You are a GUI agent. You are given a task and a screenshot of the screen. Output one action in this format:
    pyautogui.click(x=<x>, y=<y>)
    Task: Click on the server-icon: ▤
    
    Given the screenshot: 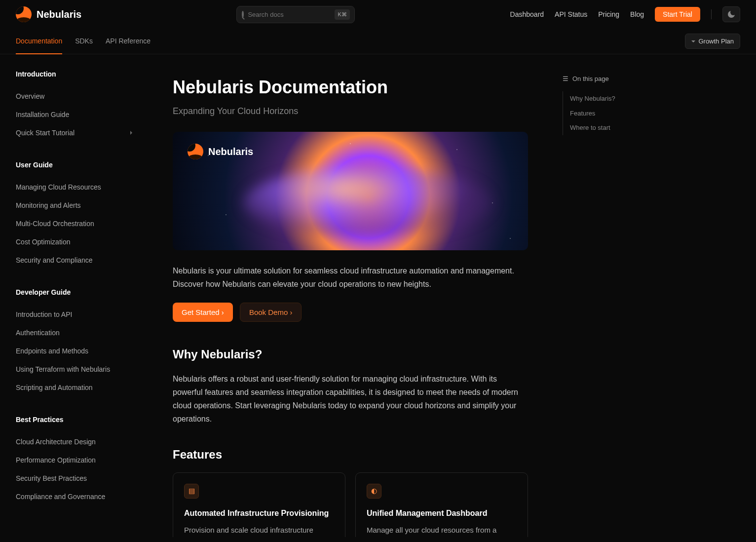 What is the action you would take?
    pyautogui.click(x=191, y=491)
    